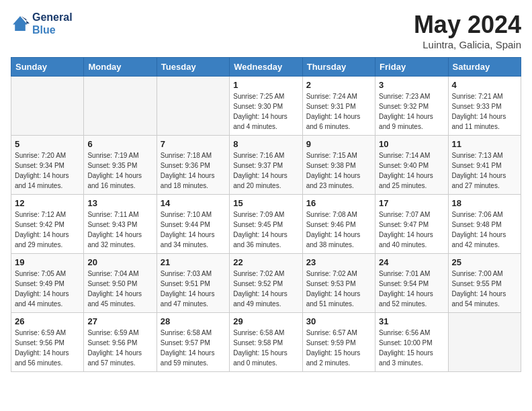 This screenshot has width=532, height=411. What do you see at coordinates (266, 67) in the screenshot?
I see `weekday-header-row: SundayMondayTuesdayWednesdayThursdayFrid…` at bounding box center [266, 67].